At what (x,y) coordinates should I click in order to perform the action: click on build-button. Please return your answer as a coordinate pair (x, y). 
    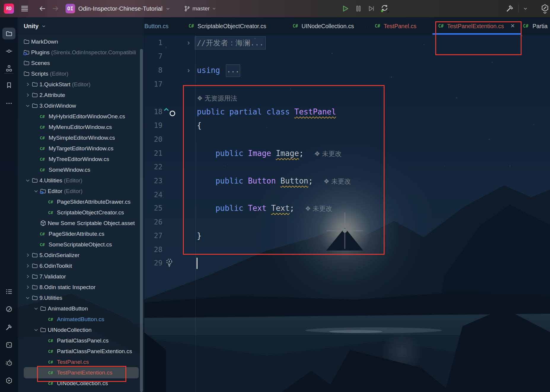
    Looking at the image, I should click on (510, 8).